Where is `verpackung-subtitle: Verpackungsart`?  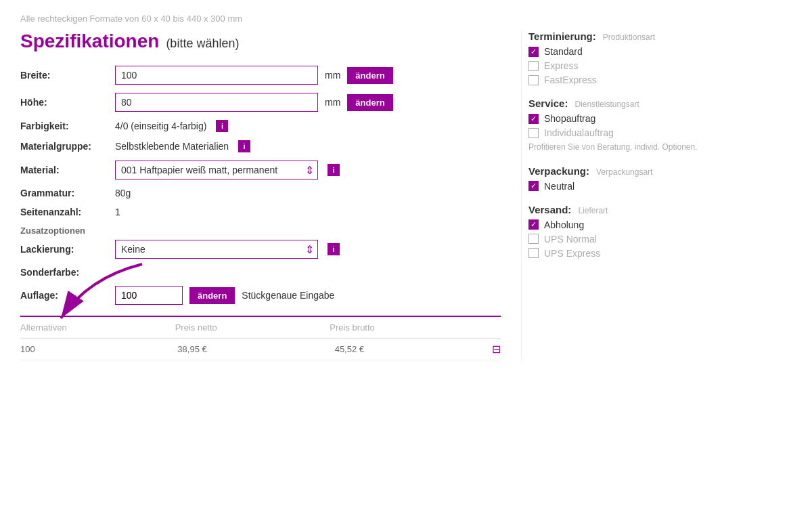
verpackung-subtitle: Verpackungsart is located at coordinates (624, 172).